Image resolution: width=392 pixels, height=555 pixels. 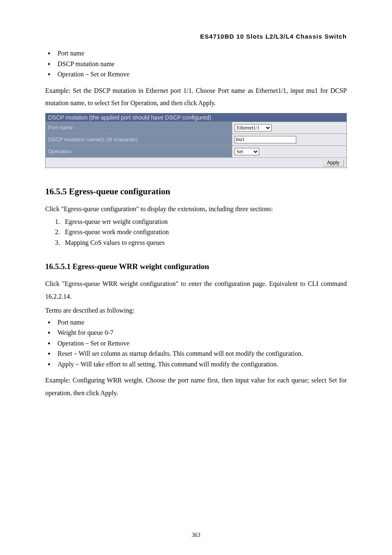 I want to click on intro-bullet-list: Port name DSCP mutation name Operation－S…, so click(x=196, y=64).